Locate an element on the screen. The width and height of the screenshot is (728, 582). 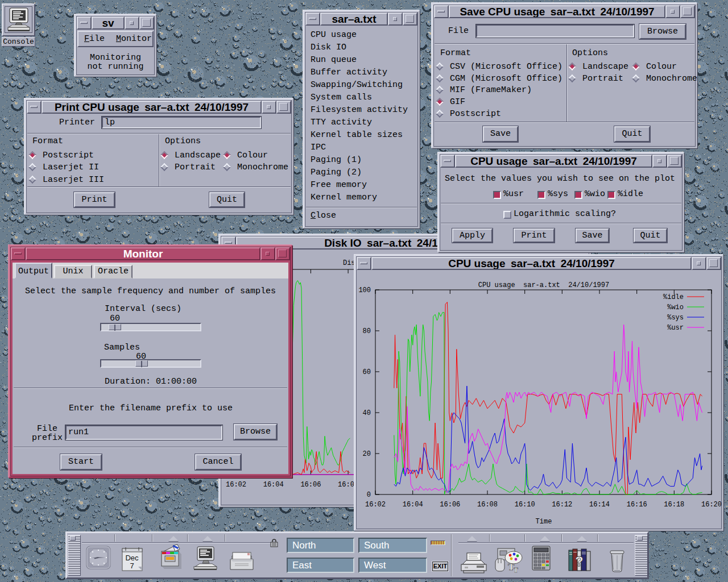
svg-text: 20 is located at coordinates (367, 454).